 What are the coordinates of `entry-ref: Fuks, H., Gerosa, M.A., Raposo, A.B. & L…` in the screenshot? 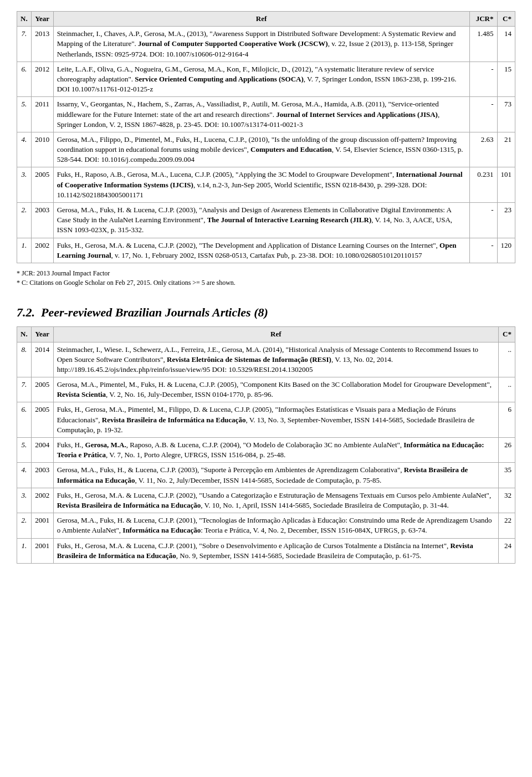 It's located at (276, 450).